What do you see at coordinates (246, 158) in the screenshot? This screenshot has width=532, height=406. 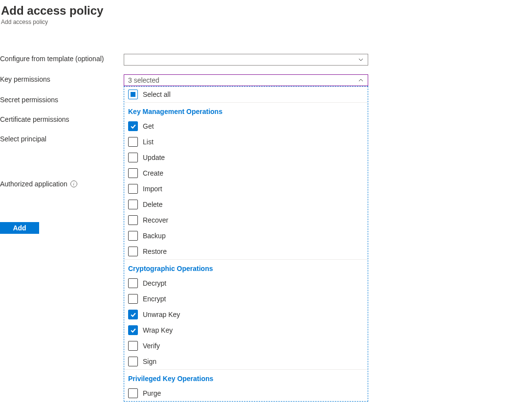 I see `option-update: Update` at bounding box center [246, 158].